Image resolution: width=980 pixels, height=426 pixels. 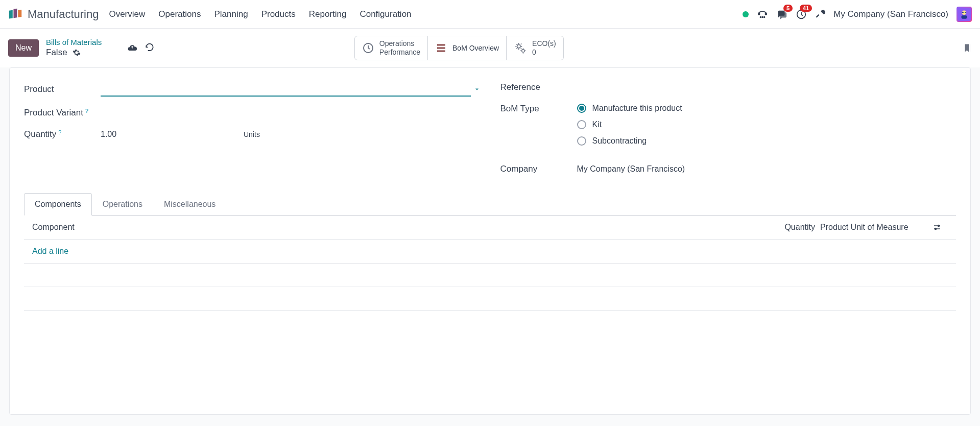 What do you see at coordinates (477, 89) in the screenshot?
I see `product-dropdown-caret-icon` at bounding box center [477, 89].